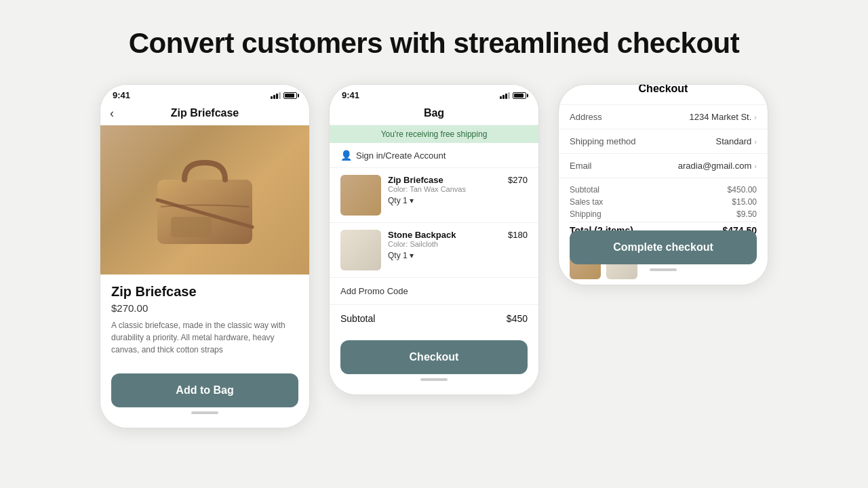 This screenshot has width=868, height=488. Describe the element at coordinates (205, 113) in the screenshot. I see `phone1-nav-title: Zip Briefcase` at that location.